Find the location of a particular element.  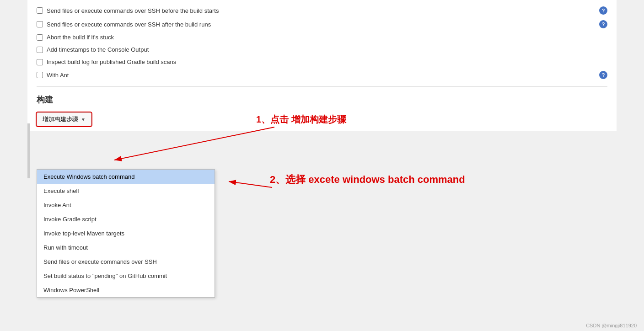

help-icon-with-ant: ? is located at coordinates (603, 75).